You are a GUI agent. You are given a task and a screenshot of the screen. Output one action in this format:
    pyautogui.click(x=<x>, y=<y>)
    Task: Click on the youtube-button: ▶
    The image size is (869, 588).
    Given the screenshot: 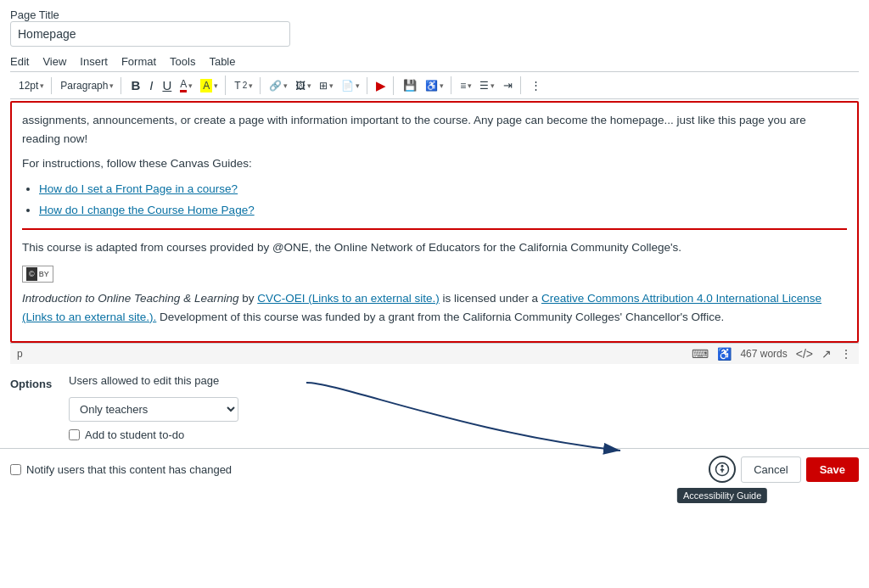 What is the action you would take?
    pyautogui.click(x=381, y=86)
    